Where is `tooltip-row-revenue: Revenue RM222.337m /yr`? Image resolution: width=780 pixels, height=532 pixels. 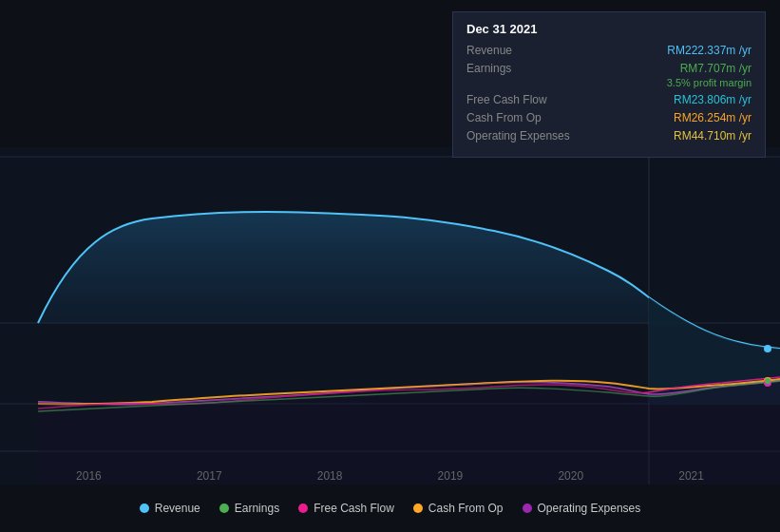
tooltip-row-revenue: Revenue RM222.337m /yr is located at coordinates (609, 50).